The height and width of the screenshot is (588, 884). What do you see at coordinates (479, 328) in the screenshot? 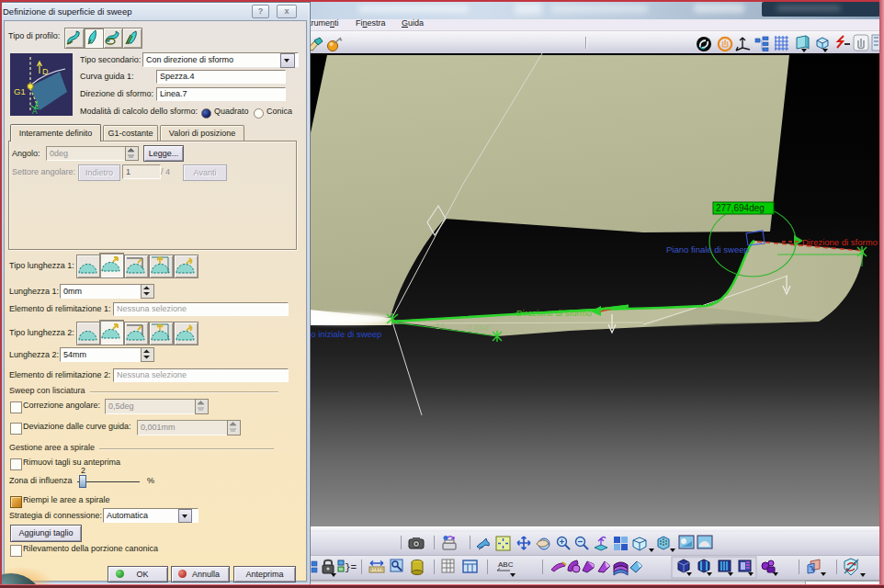
I see `svg-text: -7,694°` at bounding box center [479, 328].